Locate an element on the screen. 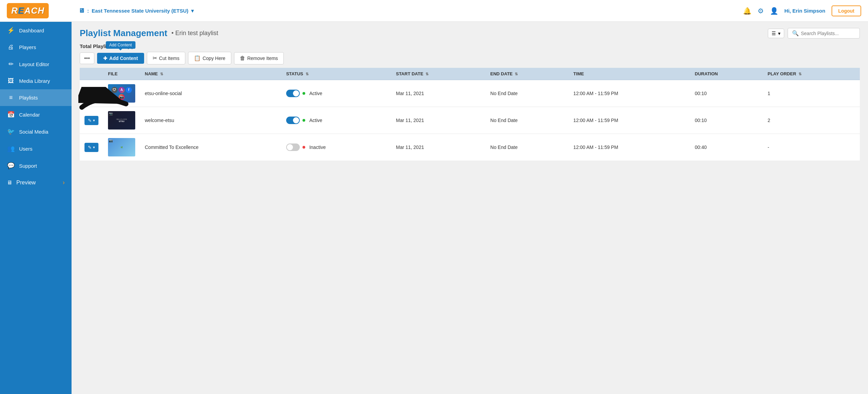  thumbnail-cell: 📷 🌿 is located at coordinates (122, 147).